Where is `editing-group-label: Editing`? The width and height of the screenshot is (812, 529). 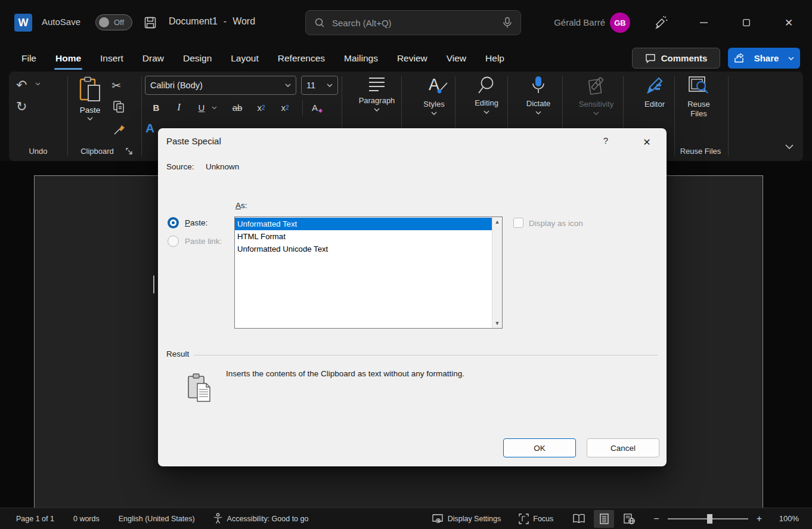 editing-group-label: Editing is located at coordinates (486, 103).